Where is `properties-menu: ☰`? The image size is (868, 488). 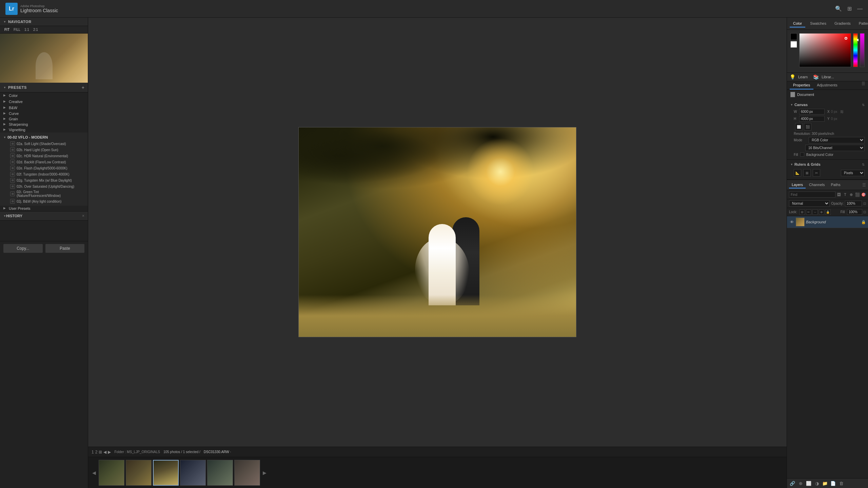 properties-menu: ☰ is located at coordinates (863, 85).